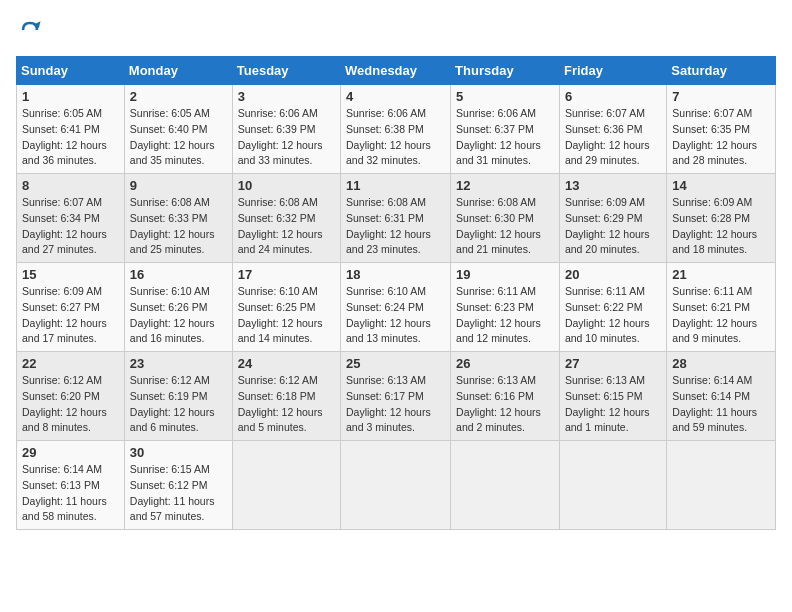 Image resolution: width=792 pixels, height=612 pixels. What do you see at coordinates (396, 274) in the screenshot?
I see `day-number: 18` at bounding box center [396, 274].